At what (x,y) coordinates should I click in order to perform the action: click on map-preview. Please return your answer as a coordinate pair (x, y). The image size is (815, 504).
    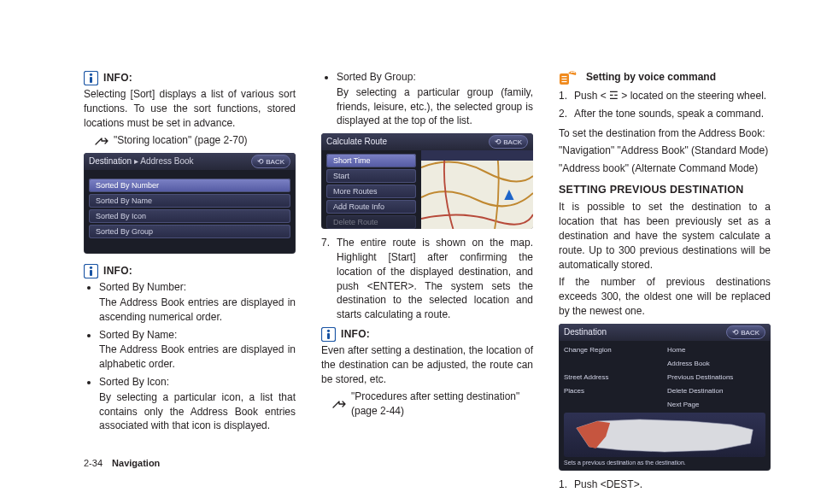
    Looking at the image, I should click on (477, 190).